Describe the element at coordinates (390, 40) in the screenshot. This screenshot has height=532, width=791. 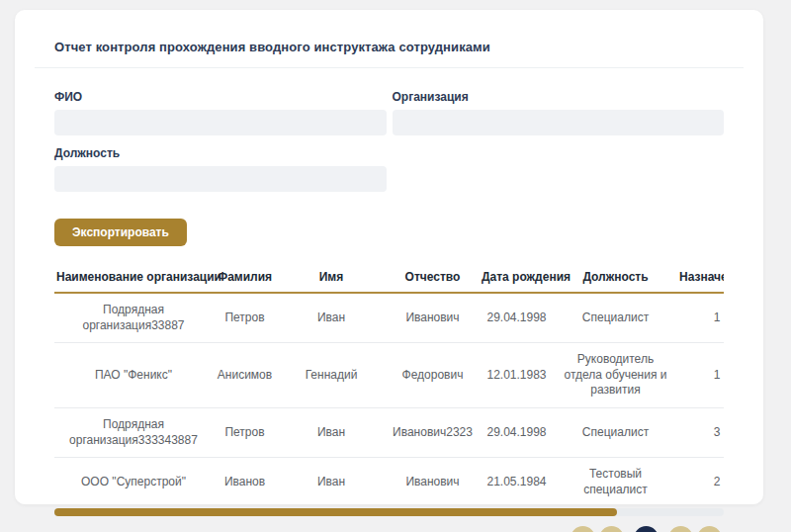
I see `report-header: Отчет контроля прохождения вводного инст…` at that location.